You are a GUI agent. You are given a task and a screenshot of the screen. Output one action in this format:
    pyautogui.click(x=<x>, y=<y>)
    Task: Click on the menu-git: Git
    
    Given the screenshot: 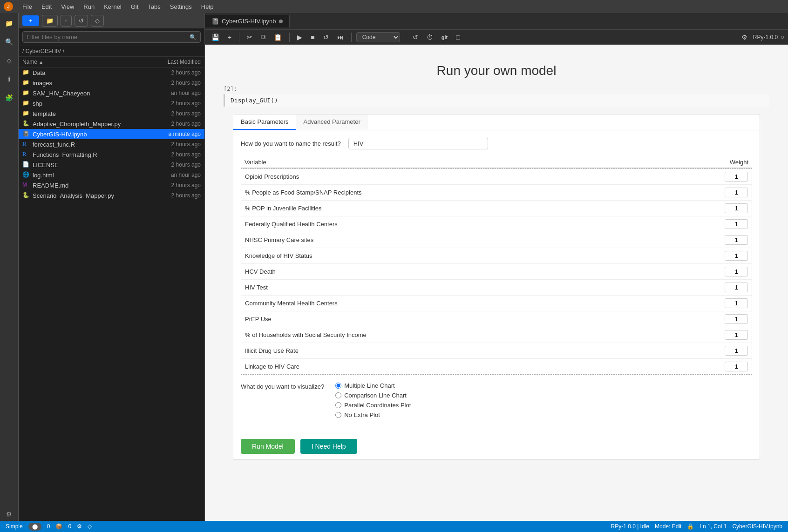 What is the action you would take?
    pyautogui.click(x=135, y=7)
    